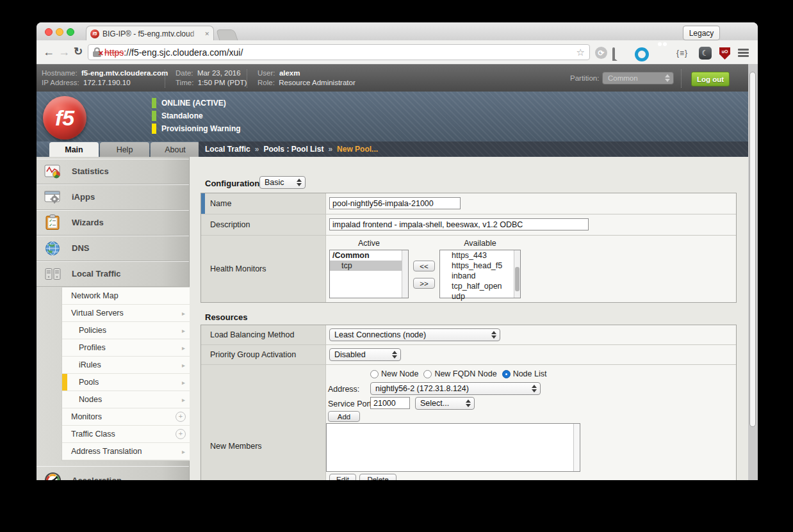  What do you see at coordinates (445, 403) in the screenshot?
I see `port-select: Select...` at bounding box center [445, 403].